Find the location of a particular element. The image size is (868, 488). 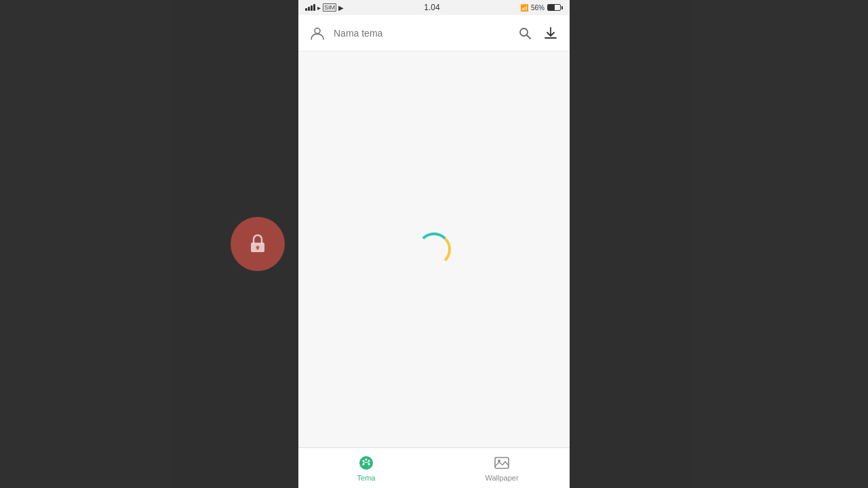

download-icon is located at coordinates (551, 33).